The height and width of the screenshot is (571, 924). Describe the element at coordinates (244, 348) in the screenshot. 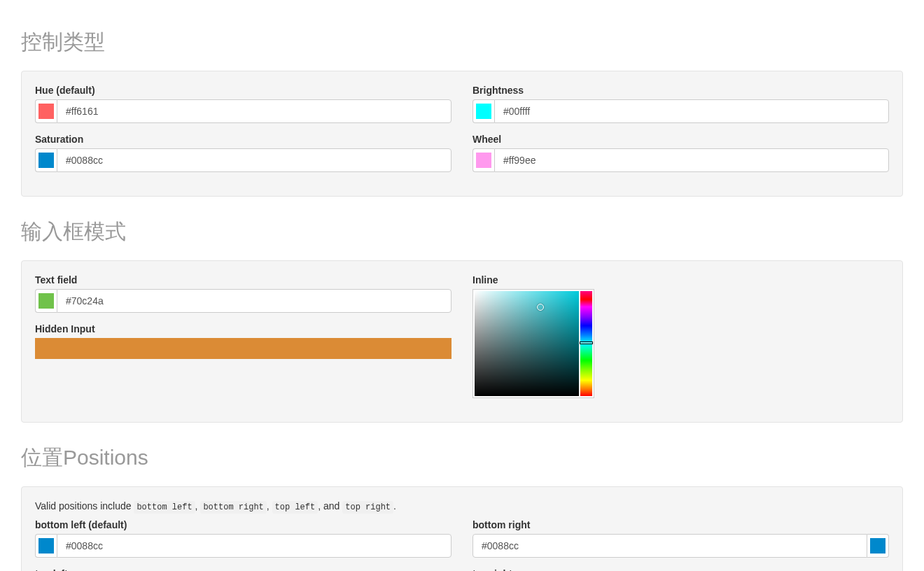

I see `hidden-color-bar` at that location.